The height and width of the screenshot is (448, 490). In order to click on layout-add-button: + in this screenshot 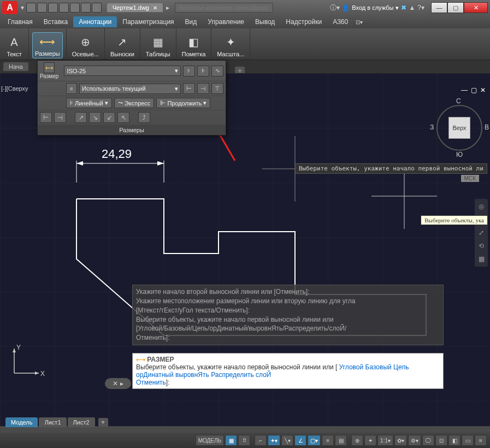, I will do `click(103, 422)`.